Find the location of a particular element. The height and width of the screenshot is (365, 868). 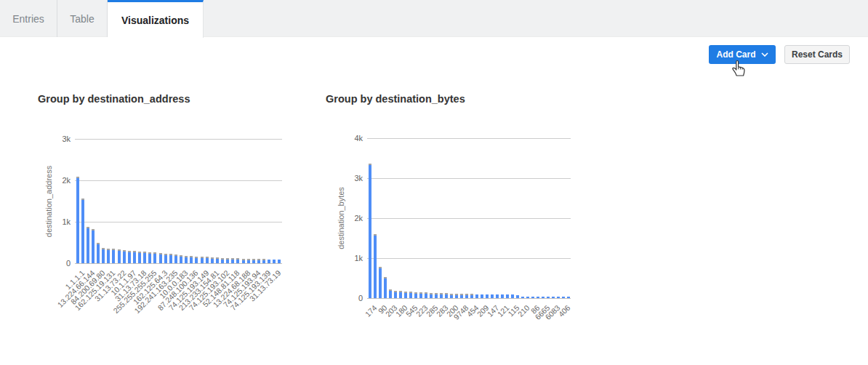

reset-cards-button: Reset Cards is located at coordinates (817, 55).